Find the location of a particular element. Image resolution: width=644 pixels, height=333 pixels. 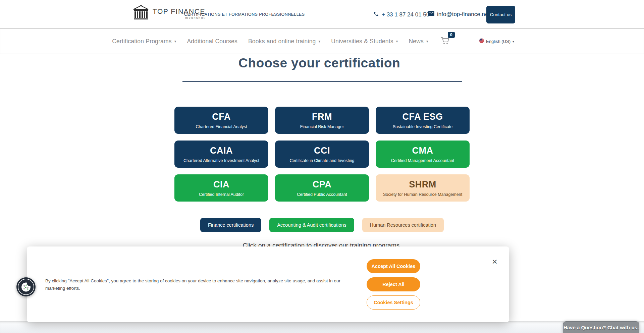

card-name: Chartered Alternative Investment Analyst is located at coordinates (221, 161).